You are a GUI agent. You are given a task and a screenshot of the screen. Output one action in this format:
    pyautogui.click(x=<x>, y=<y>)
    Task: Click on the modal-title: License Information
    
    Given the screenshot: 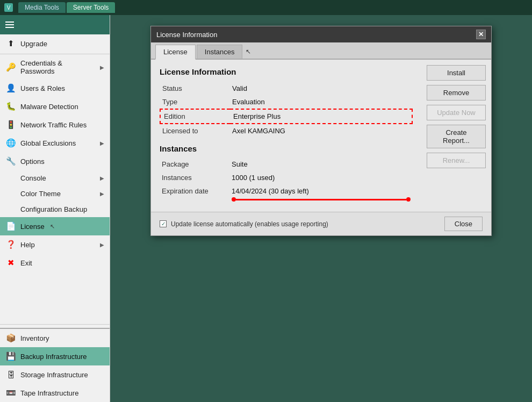 What is the action you would take?
    pyautogui.click(x=187, y=34)
    